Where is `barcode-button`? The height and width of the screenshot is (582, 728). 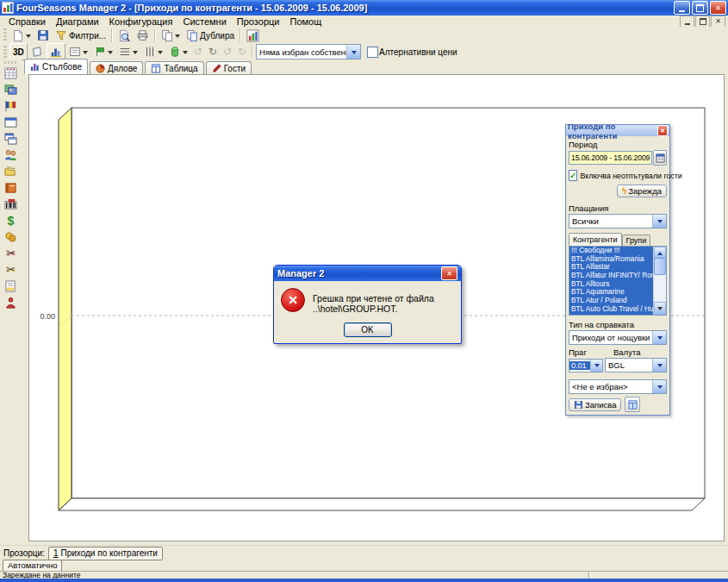 barcode-button is located at coordinates (11, 203).